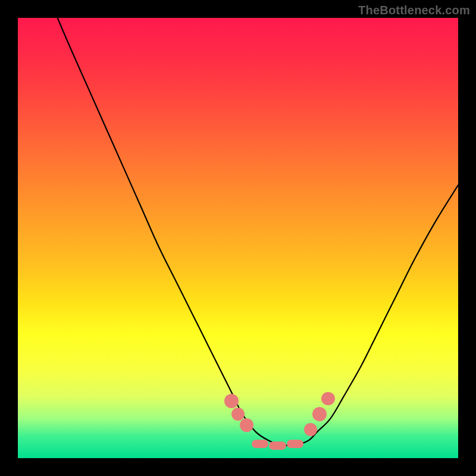  Describe the element at coordinates (320, 414) in the screenshot. I see `marker-cluster-right-mid` at that location.